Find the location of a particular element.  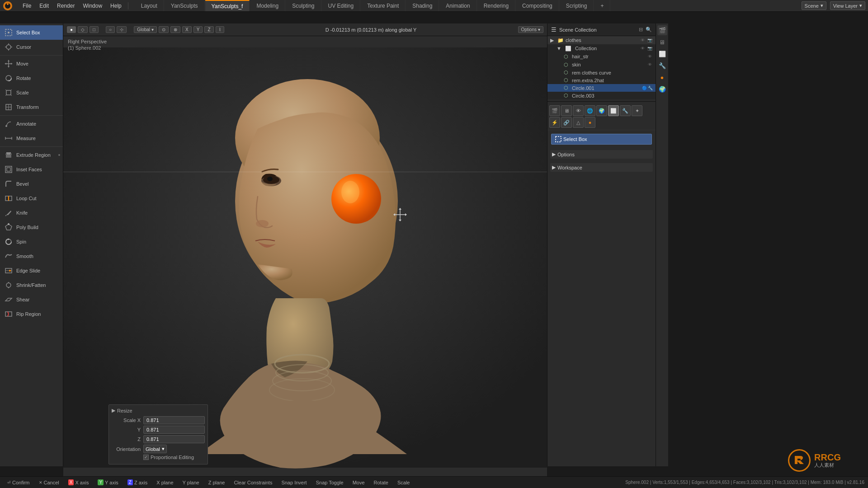

tool-inset-faces: Inset Faces is located at coordinates (32, 169).